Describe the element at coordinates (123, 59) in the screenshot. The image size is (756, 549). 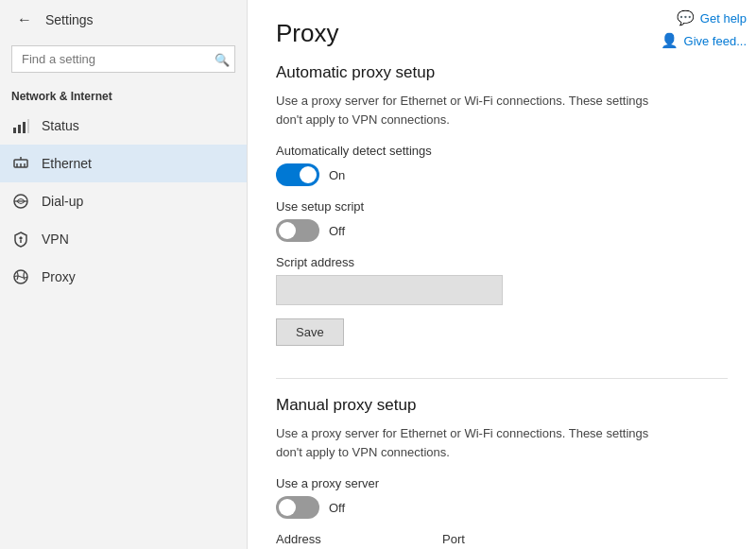
I see `search-box: 🔍` at that location.